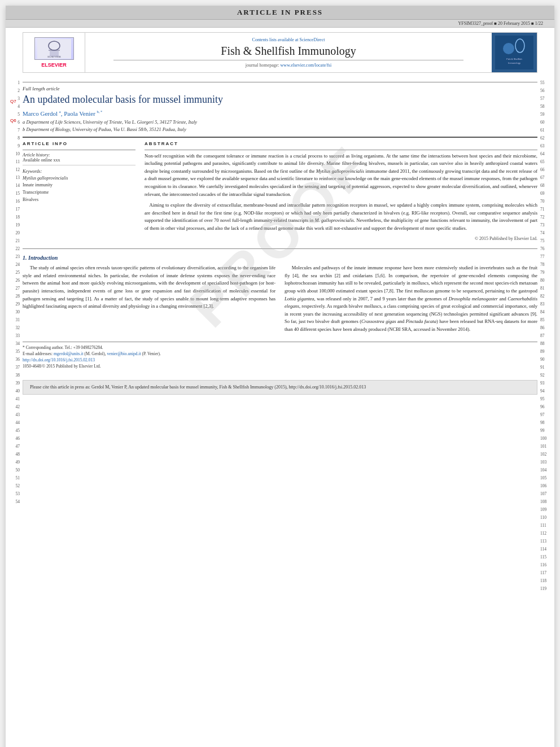 The width and height of the screenshot is (560, 747). Describe the element at coordinates (12, 265) in the screenshot. I see `ln-24: 24` at that location.